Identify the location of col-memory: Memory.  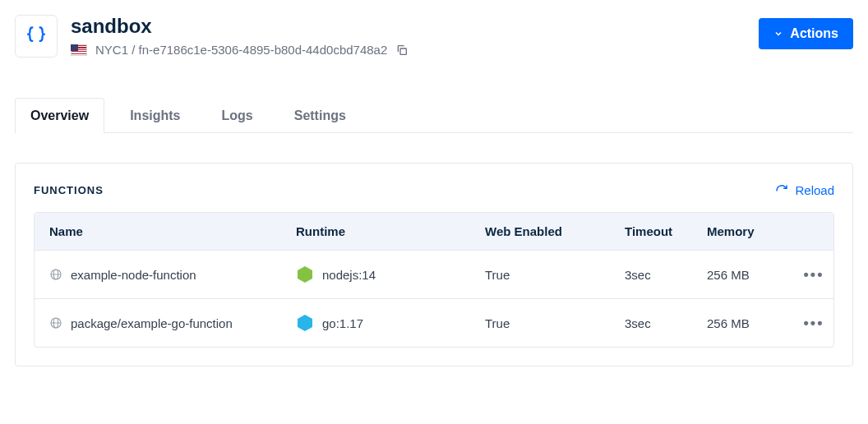
(748, 232).